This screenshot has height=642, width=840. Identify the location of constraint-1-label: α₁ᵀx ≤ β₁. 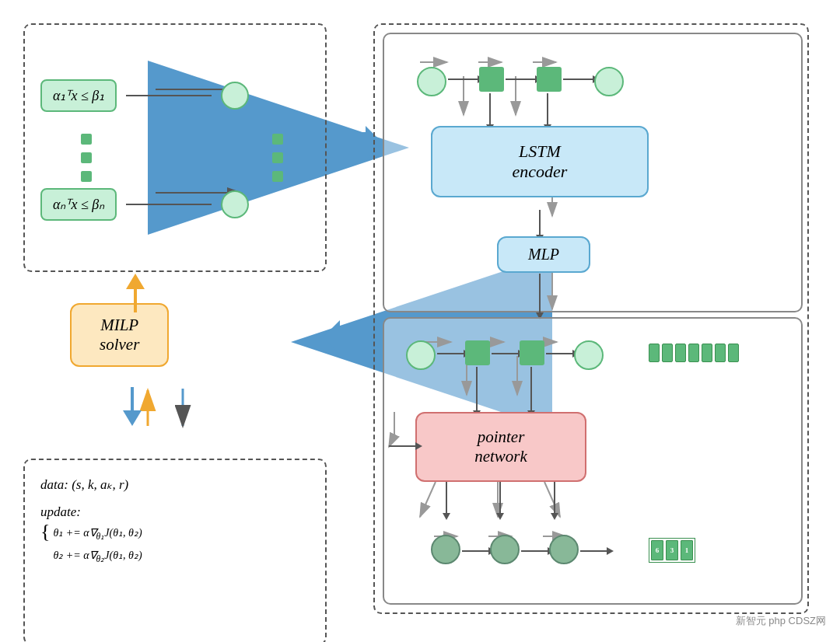
(79, 96).